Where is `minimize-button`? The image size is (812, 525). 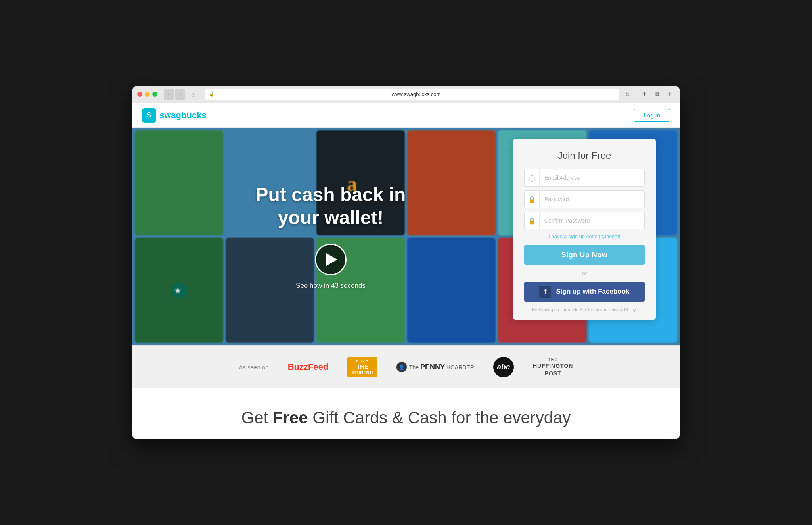
minimize-button is located at coordinates (147, 94).